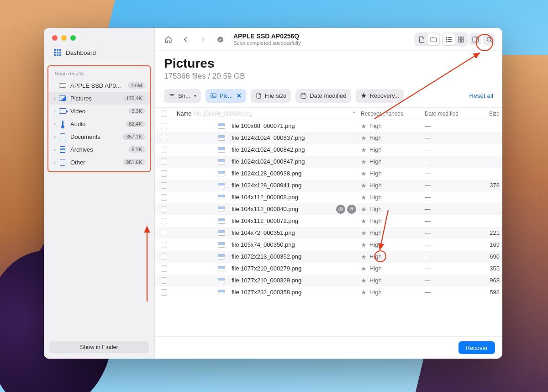 The width and height of the screenshot is (548, 392). Describe the element at coordinates (352, 209) in the screenshot. I see `hex-icon: #` at that location.